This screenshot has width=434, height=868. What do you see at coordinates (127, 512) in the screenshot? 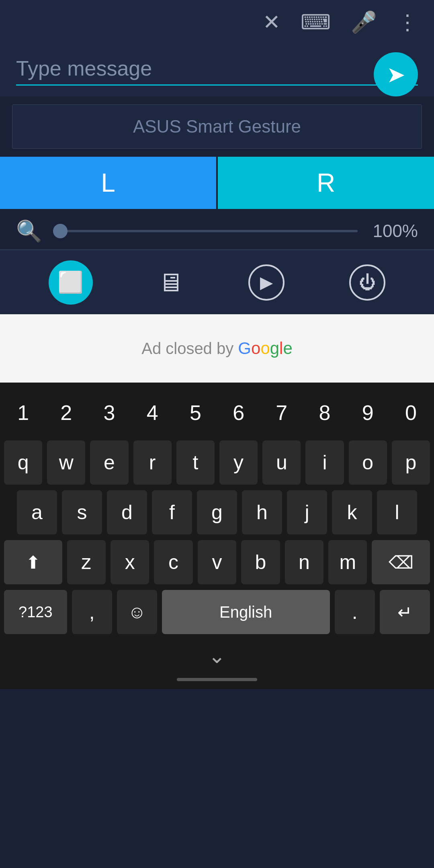
I see `key-d: d` at bounding box center [127, 512].